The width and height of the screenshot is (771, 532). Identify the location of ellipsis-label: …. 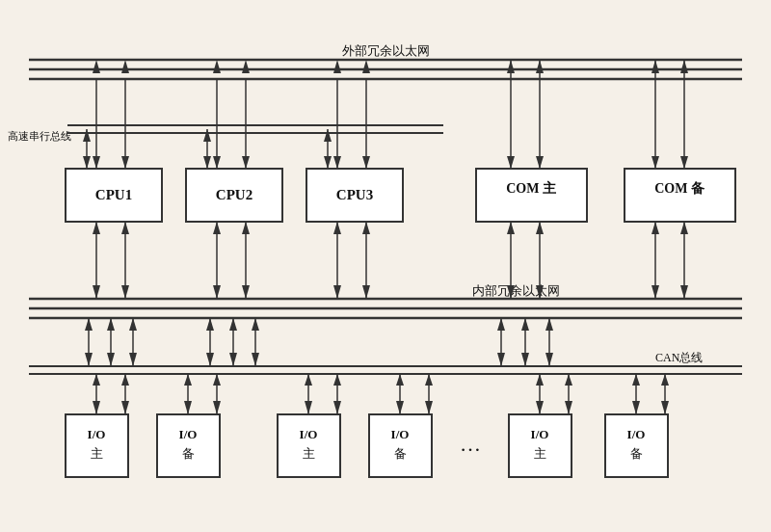
(470, 443).